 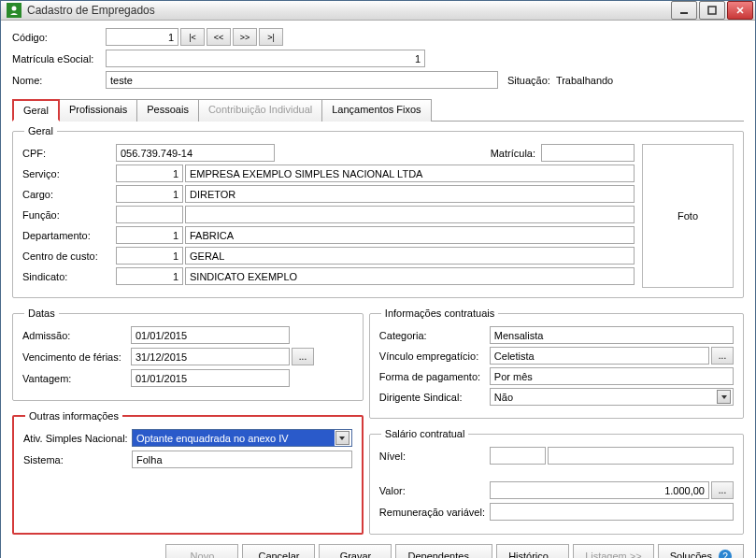 I want to click on forma-pagamento-label: Forma de pagamento:, so click(x=435, y=377).